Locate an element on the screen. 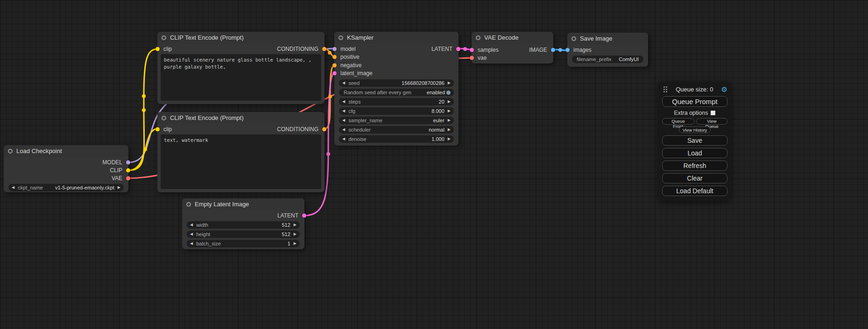 The width and height of the screenshot is (868, 329). input-slot-negative is located at coordinates (334, 65).